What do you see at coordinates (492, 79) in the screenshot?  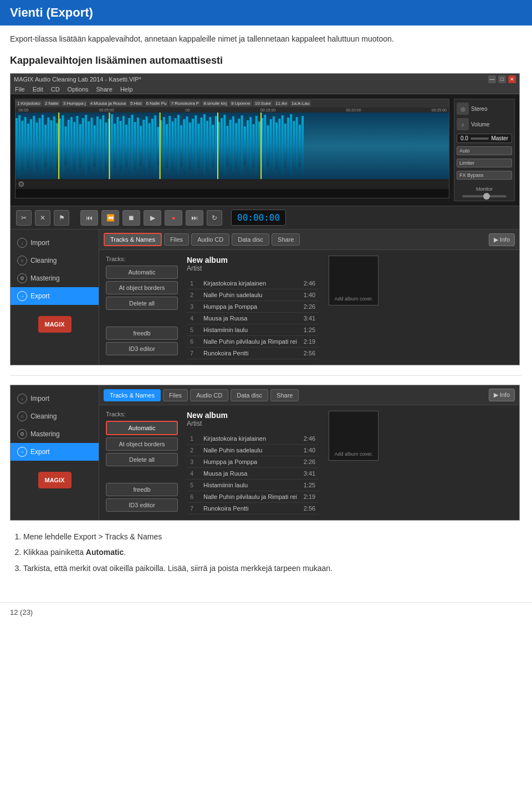 I see `minimize-button: —` at bounding box center [492, 79].